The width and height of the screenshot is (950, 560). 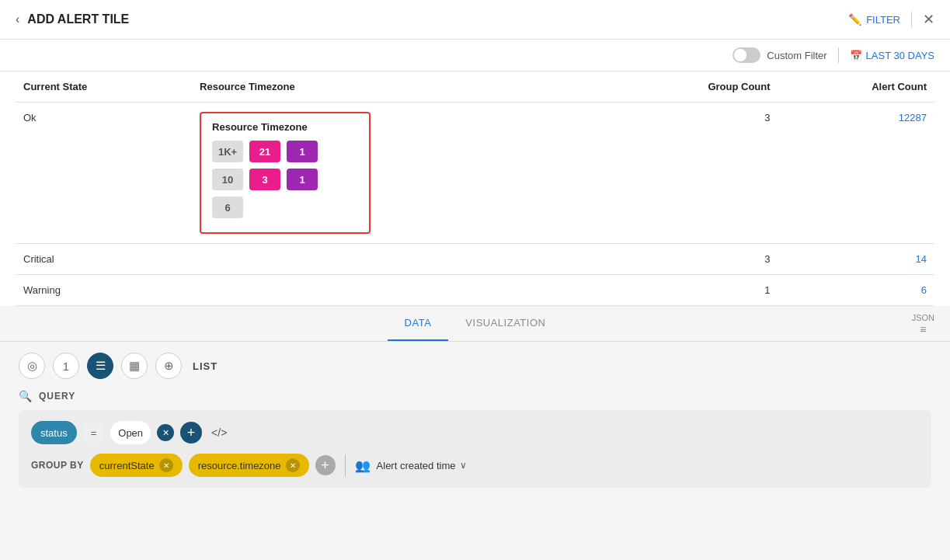 I want to click on filter-button: ✏️ FILTER, so click(x=875, y=19).